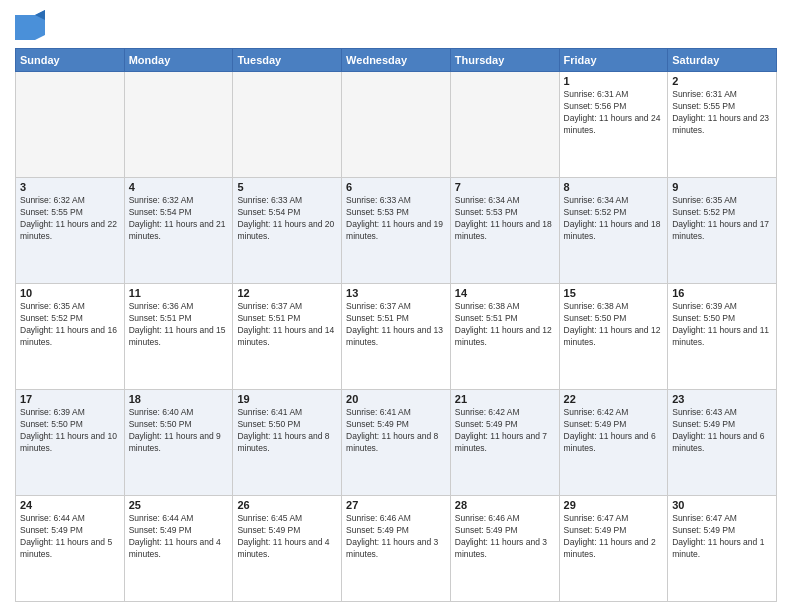  I want to click on day-number: 4, so click(179, 187).